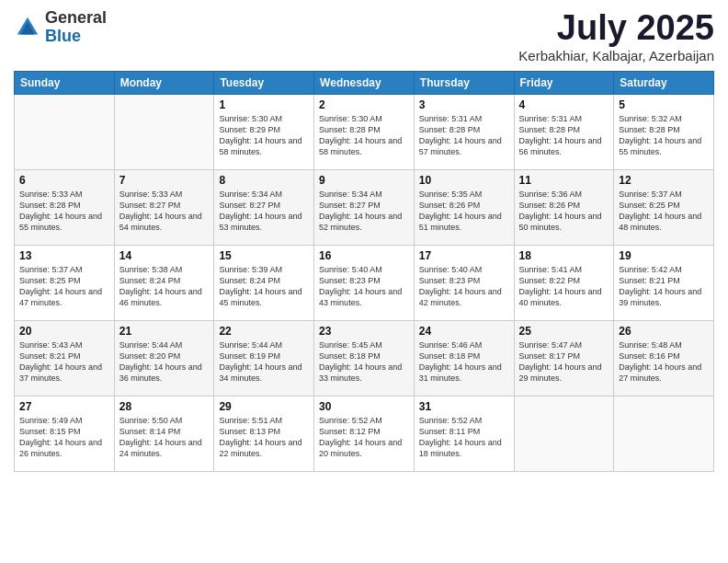 This screenshot has width=728, height=563. What do you see at coordinates (564, 356) in the screenshot?
I see `sunset-text: Sunset: 8:17 PM` at bounding box center [564, 356].